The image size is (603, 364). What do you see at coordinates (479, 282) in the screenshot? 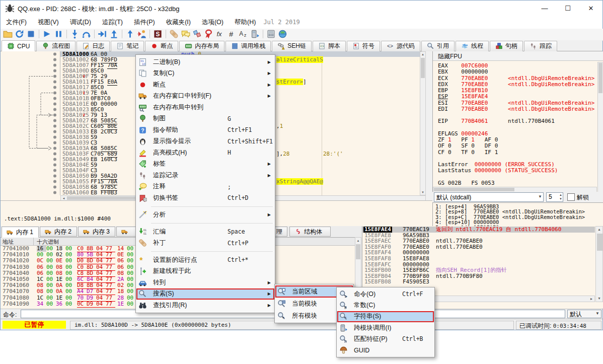
I see `stack-row: 15E8FB08F45905E3` at bounding box center [479, 282].